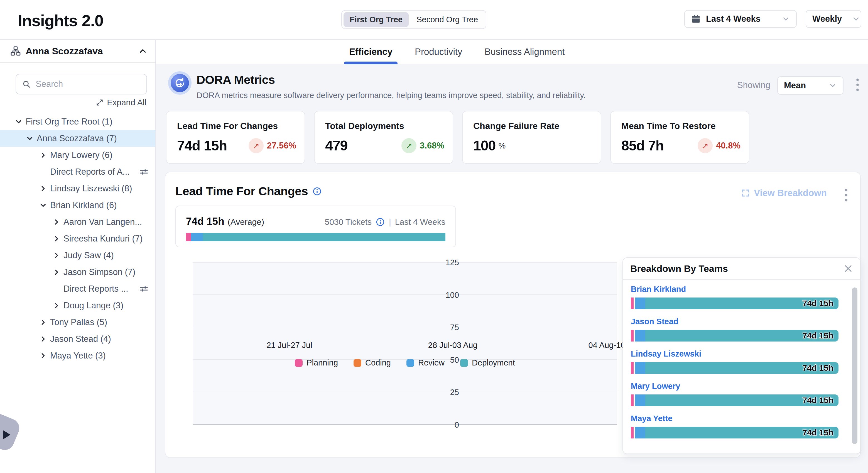 The width and height of the screenshot is (868, 473). What do you see at coordinates (78, 356) in the screenshot?
I see `tree-item-label: Maya Yette (3)` at bounding box center [78, 356].